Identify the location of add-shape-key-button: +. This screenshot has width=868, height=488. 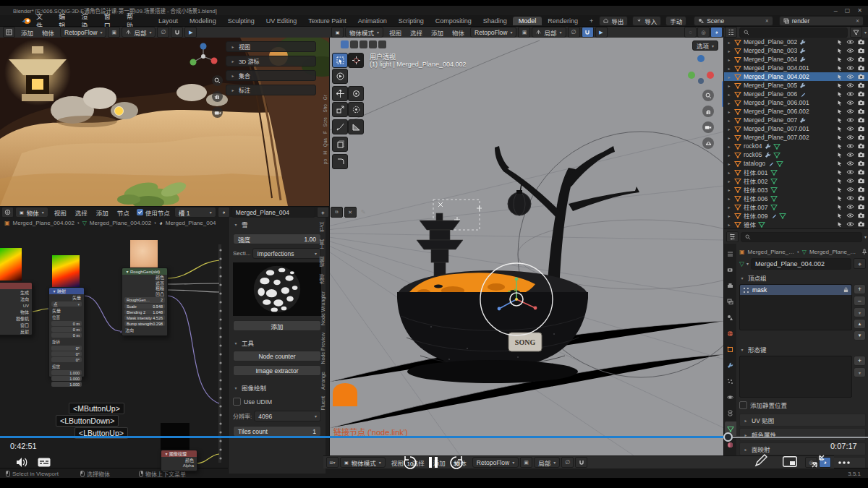
(859, 361).